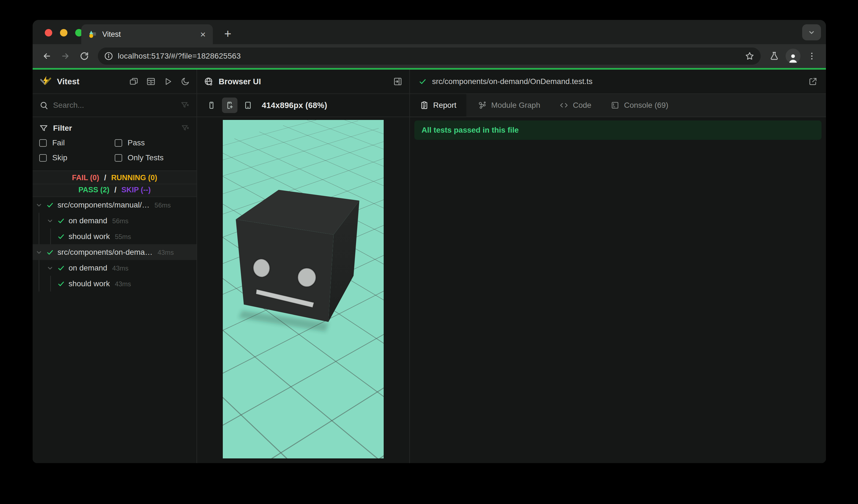 The height and width of the screenshot is (504, 858). I want to click on test-file-name: src/components/manual/…56ms, so click(114, 205).